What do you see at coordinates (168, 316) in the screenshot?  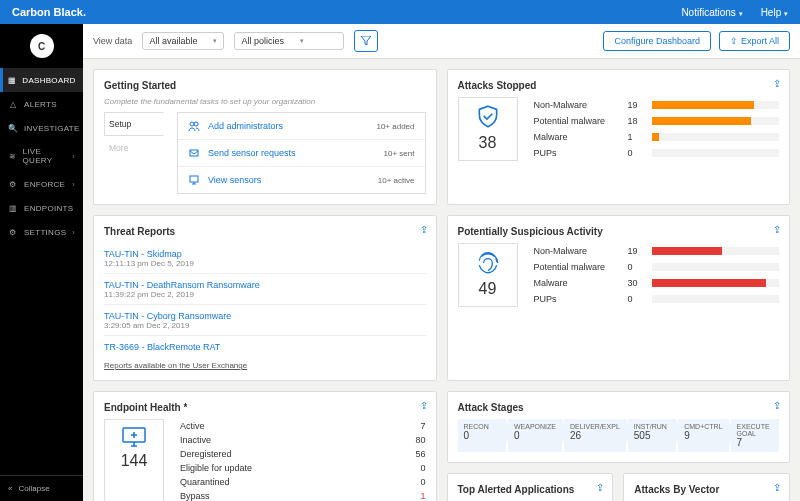 I see `threat-link: TAU-TIN - Cyborg Ransomware` at bounding box center [168, 316].